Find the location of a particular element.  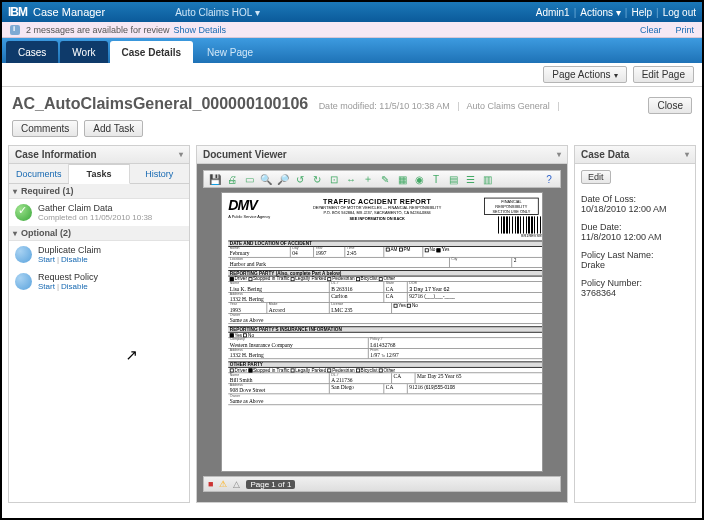

top-right-links: Admin1| Actions ▾| Help| Log out is located at coordinates (616, 12).